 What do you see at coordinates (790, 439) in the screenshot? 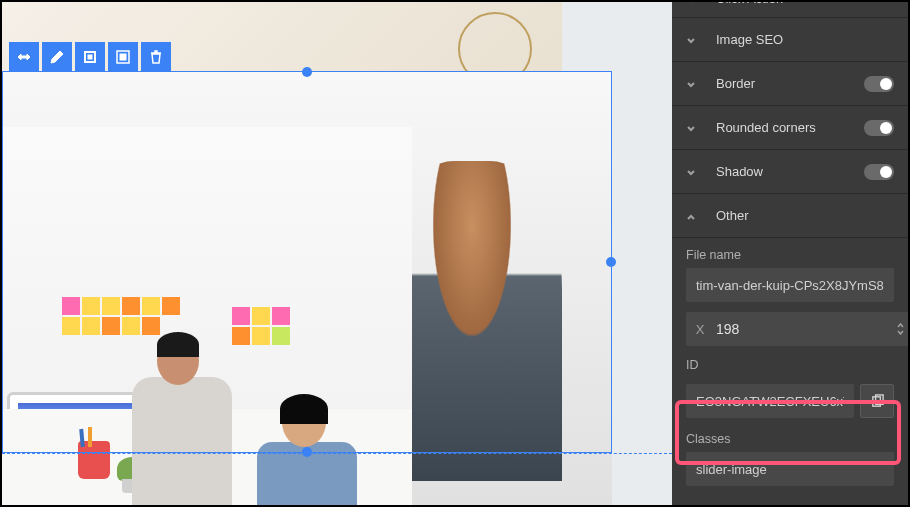
I see `classes-label: Classes` at bounding box center [790, 439].